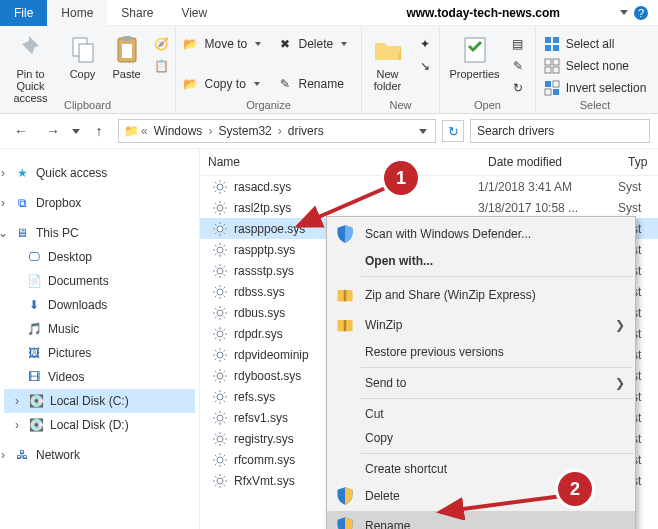  I want to click on ribbon-minimize-icon, so click(624, 12).